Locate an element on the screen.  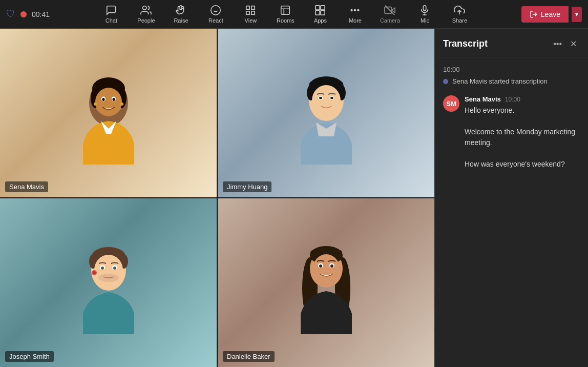
leave-chevron-button: ▾ is located at coordinates (577, 14).